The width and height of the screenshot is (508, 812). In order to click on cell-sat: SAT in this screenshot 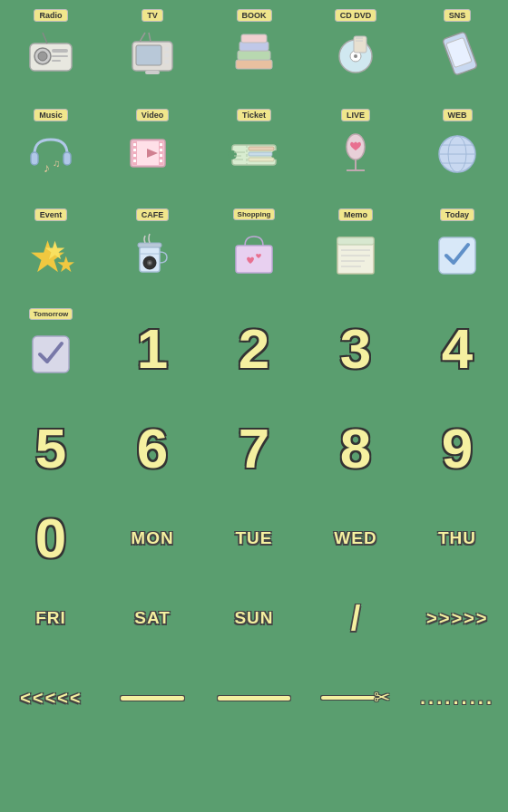, I will do `click(152, 618)`.